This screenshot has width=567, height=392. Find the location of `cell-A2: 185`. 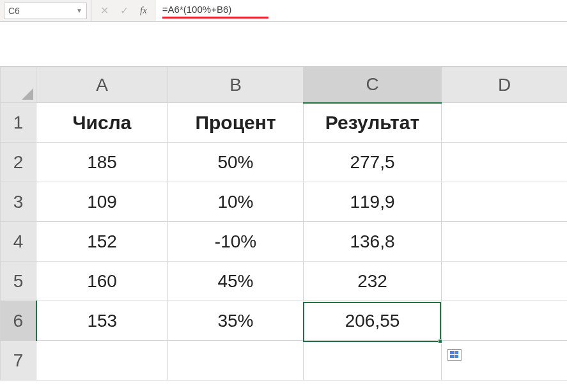

cell-A2: 185 is located at coordinates (102, 162).